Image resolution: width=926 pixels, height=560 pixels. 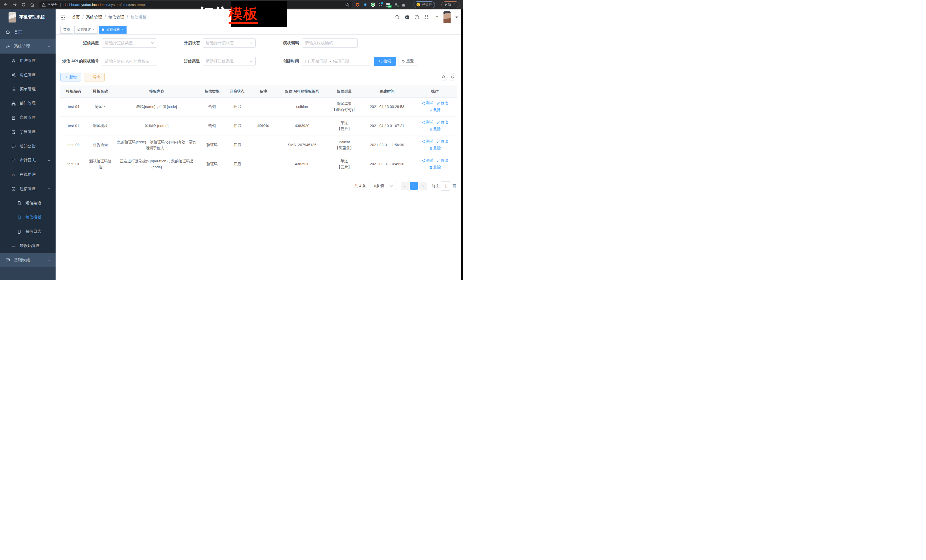 I want to click on filter-row-1: 短信类型 请选择短信类型 开启状态 请选择开启状态 模板编码, so click(x=259, y=43).